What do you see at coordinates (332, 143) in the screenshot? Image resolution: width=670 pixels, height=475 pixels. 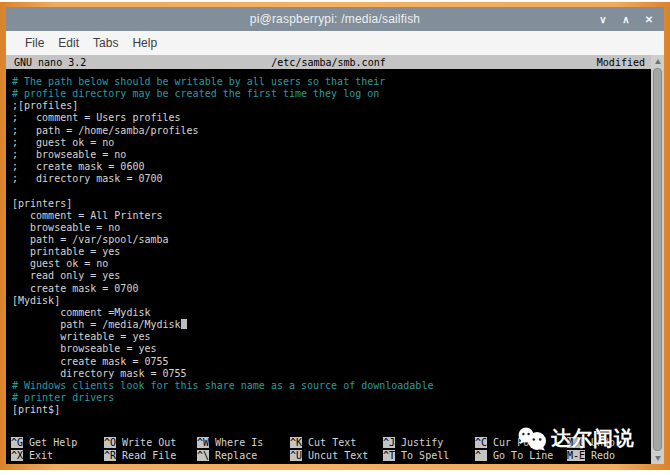 I see `editor-line: ; guest ok = no` at bounding box center [332, 143].